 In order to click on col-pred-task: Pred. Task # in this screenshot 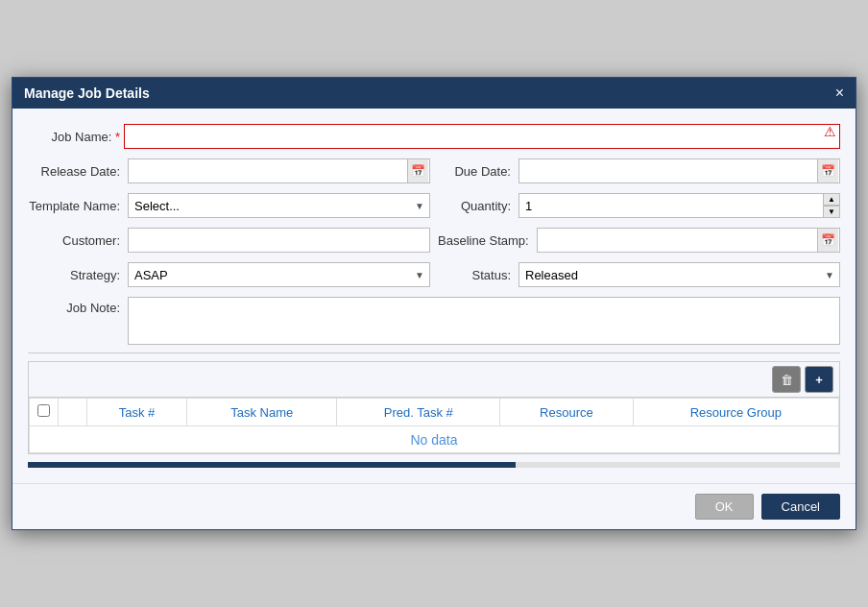, I will do `click(419, 413)`.